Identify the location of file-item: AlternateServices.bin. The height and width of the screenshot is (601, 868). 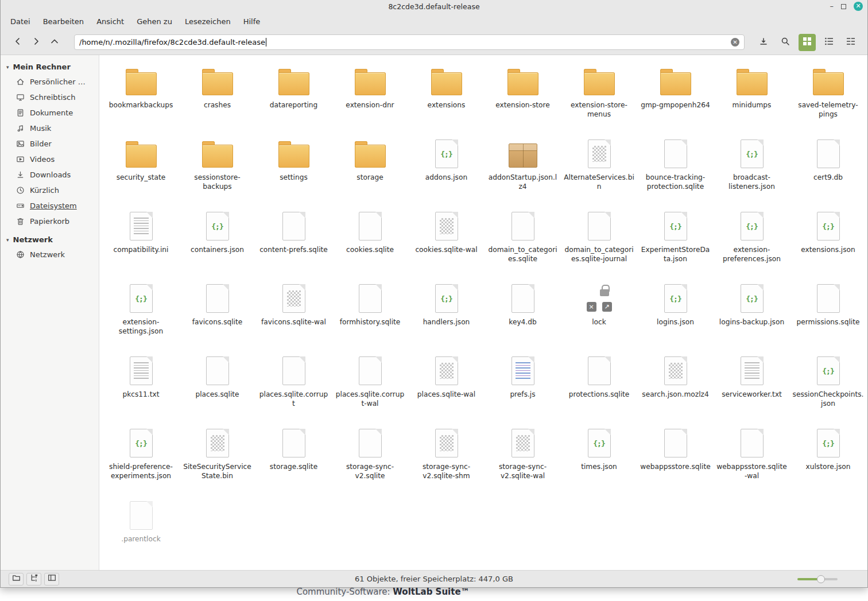
(599, 170).